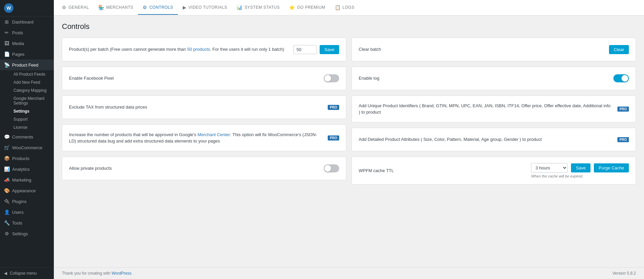  What do you see at coordinates (494, 49) in the screenshot?
I see `clear-batch-card: Clear batch Clear` at bounding box center [494, 49].